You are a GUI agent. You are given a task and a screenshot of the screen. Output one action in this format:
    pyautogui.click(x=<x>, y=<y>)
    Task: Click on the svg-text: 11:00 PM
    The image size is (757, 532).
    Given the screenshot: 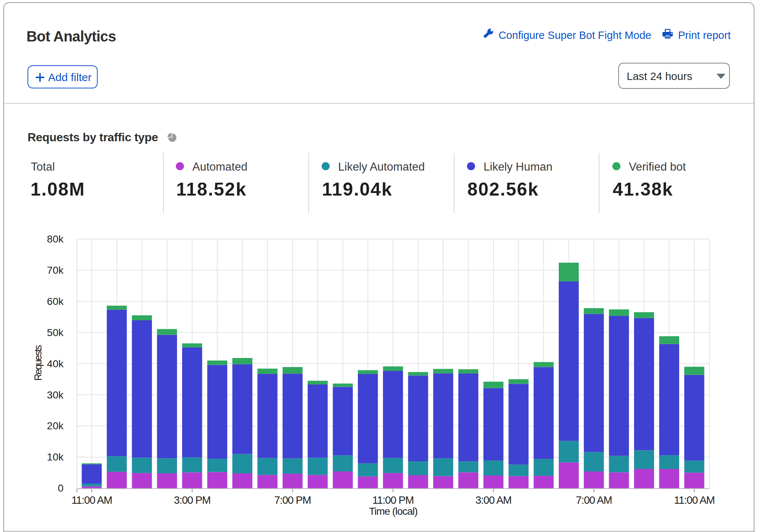 What is the action you would take?
    pyautogui.click(x=393, y=500)
    